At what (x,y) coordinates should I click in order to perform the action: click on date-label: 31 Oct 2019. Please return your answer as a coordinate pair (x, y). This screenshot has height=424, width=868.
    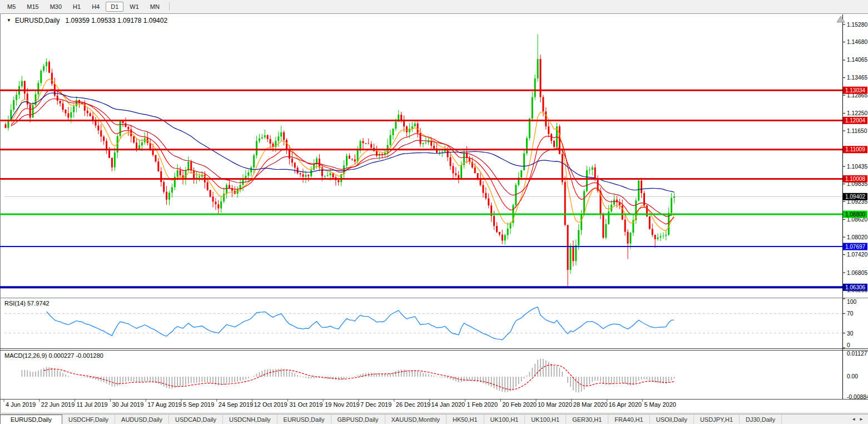
    Looking at the image, I should click on (306, 405).